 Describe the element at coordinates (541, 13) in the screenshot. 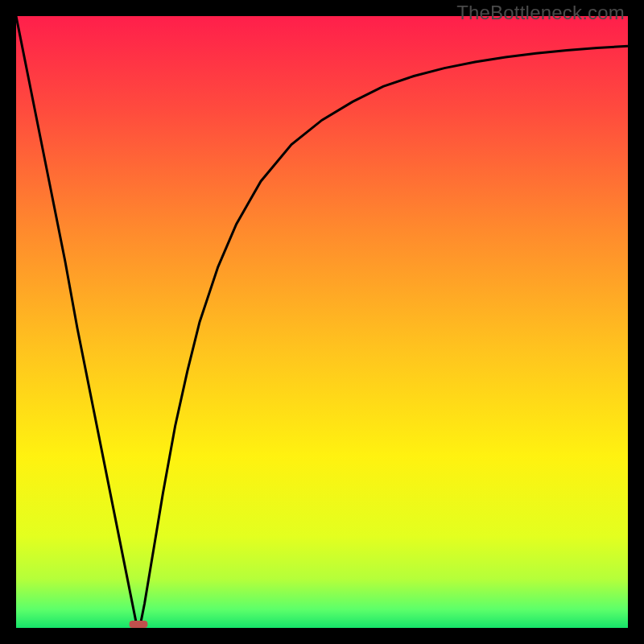

I see `watermark-text: TheBottleneck.com` at that location.